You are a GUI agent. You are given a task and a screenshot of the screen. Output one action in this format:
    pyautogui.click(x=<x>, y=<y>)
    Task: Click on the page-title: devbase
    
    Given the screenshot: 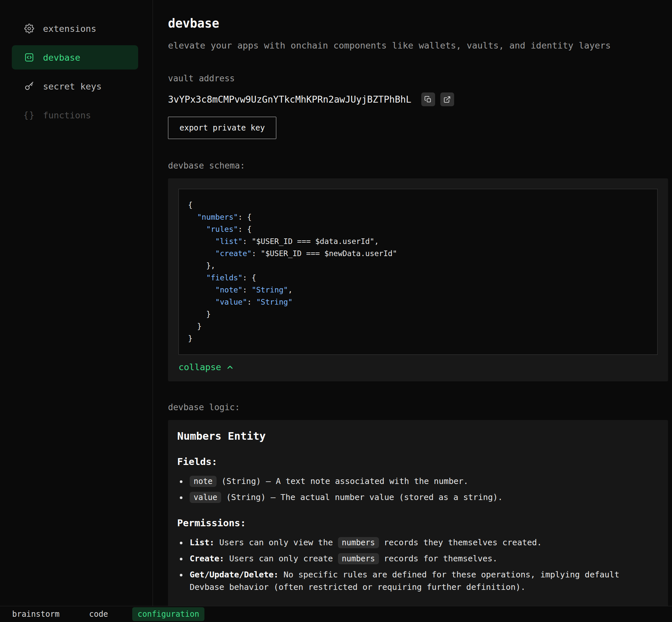 What is the action you would take?
    pyautogui.click(x=418, y=24)
    